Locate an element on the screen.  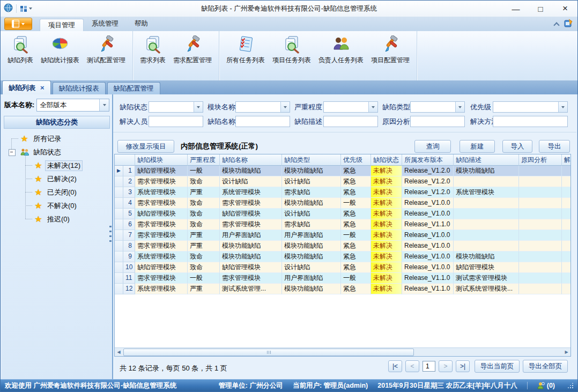
defect-list-button: 缺陷列表 is located at coordinates (20, 49).